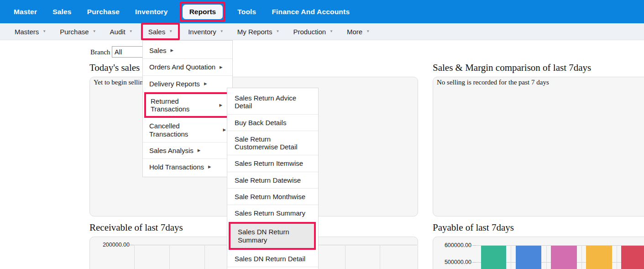 This screenshot has width=644, height=269. I want to click on subnav-item-my-reports: My Reports ▼, so click(258, 32).